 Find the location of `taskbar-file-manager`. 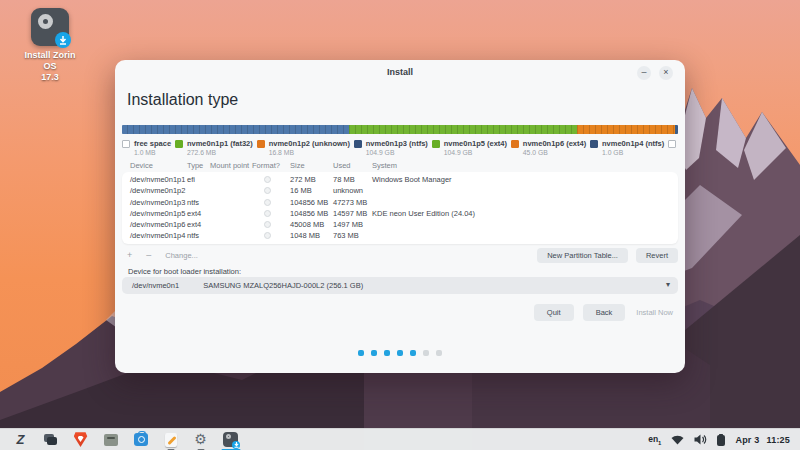

taskbar-file-manager is located at coordinates (110, 440).